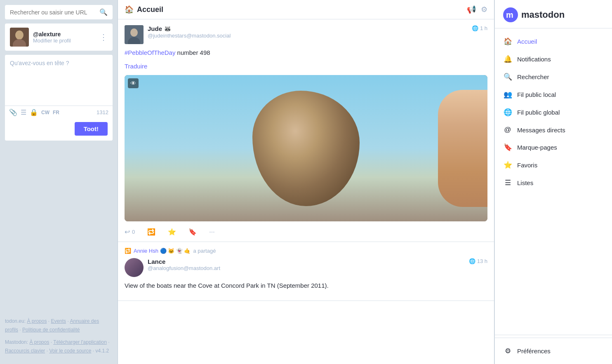  I want to click on cw-button: CW, so click(45, 113).